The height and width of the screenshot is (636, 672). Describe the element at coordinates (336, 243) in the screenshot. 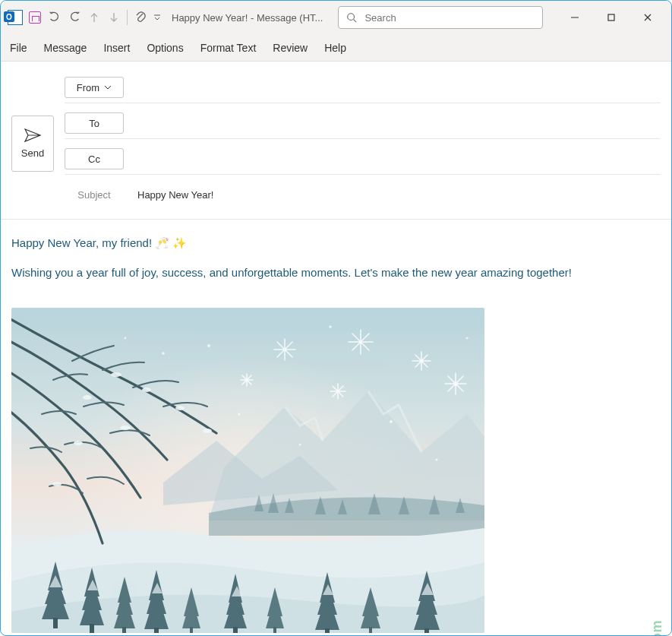

I see `body-line-1: Happy New Year, my friend! 🥂 ✨` at that location.